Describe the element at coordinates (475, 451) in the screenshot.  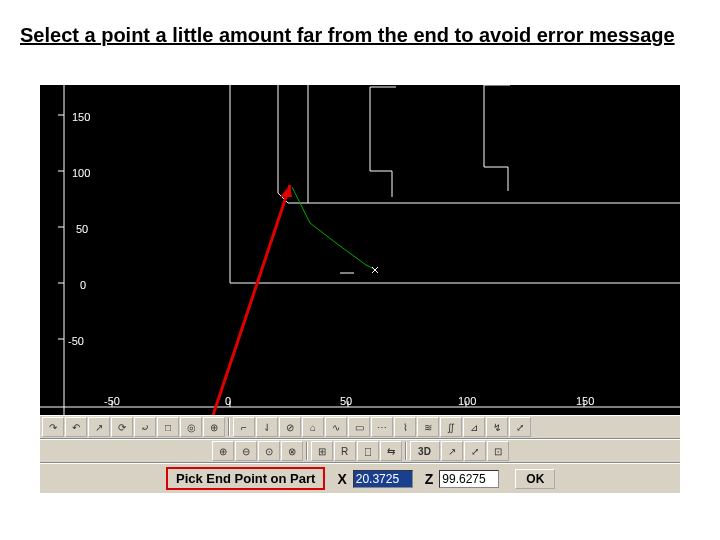
I see `view-icon: ⤢` at that location.